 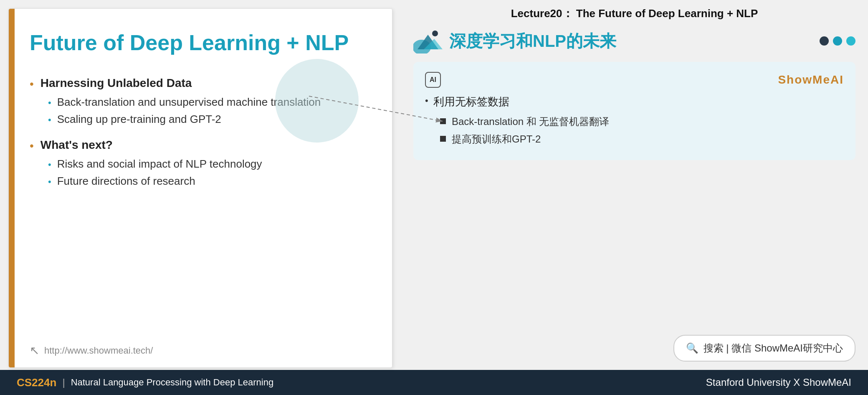 I want to click on lecture-title: Lecture20： The Future of Deep Learning +…, so click(x=635, y=13).